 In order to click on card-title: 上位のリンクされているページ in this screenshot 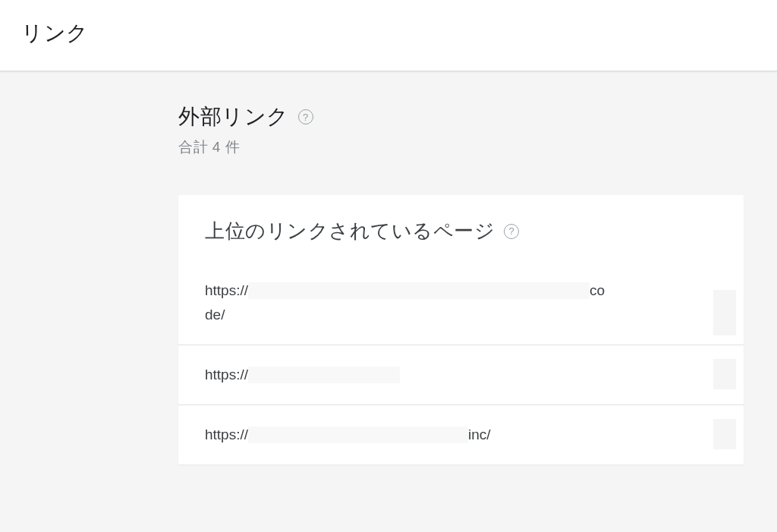, I will do `click(350, 231)`.